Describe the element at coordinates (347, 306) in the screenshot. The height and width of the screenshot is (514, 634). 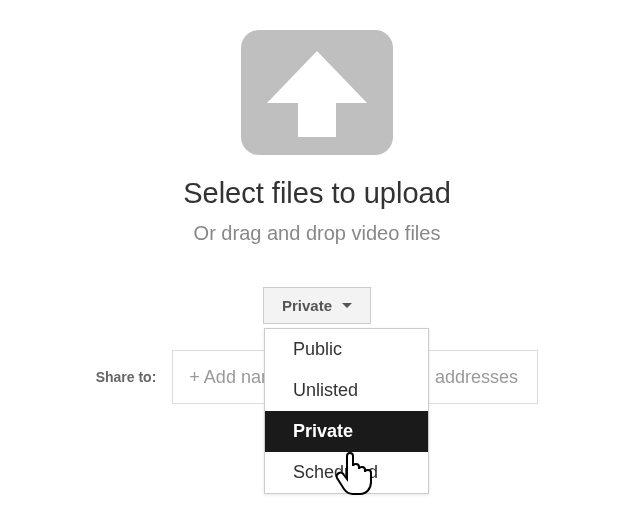
I see `caret-down-icon` at that location.